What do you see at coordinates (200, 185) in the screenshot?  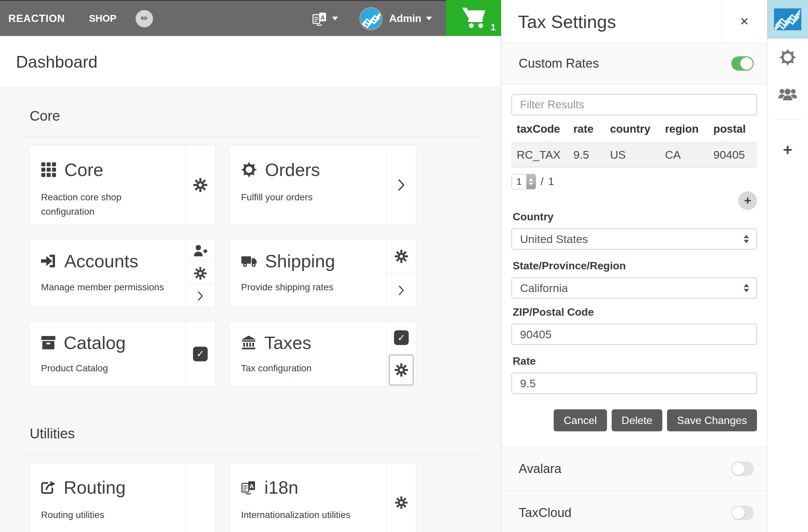 I see `core-settings-button` at bounding box center [200, 185].